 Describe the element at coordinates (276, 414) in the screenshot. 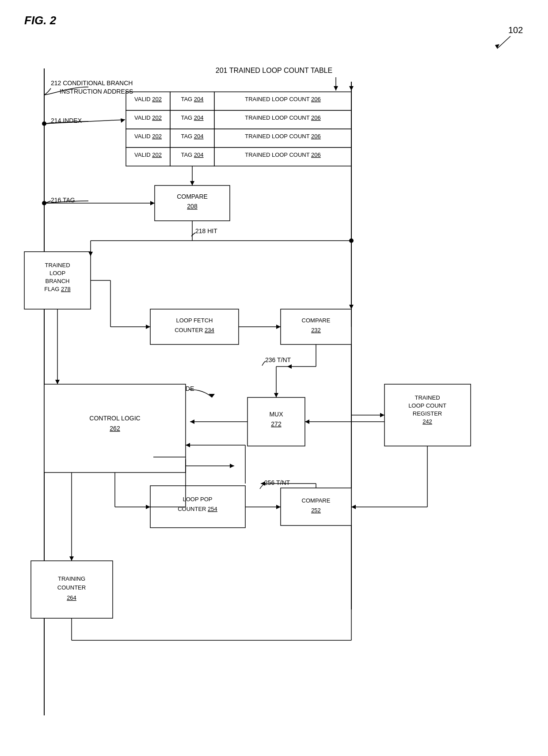

I see `svg-text: MUX` at that location.